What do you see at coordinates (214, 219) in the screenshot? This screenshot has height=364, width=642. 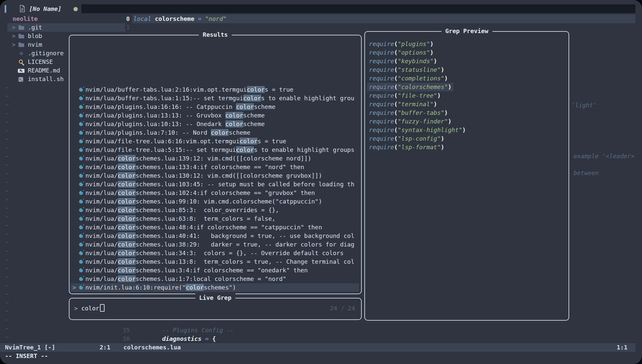 I see `grep-result-row: >nvim/lua/colorschemes.lua:63:8: term_co…` at bounding box center [214, 219].